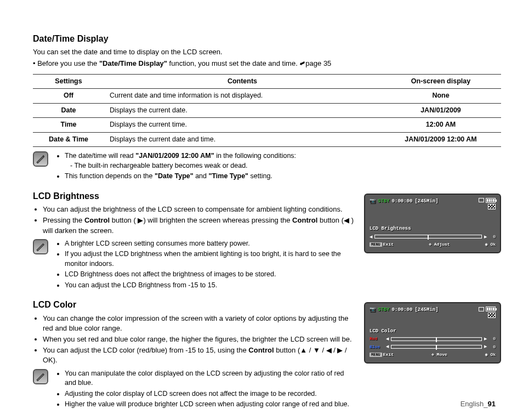  Describe the element at coordinates (69, 81) in the screenshot. I see `th-settings: Settings` at that location.